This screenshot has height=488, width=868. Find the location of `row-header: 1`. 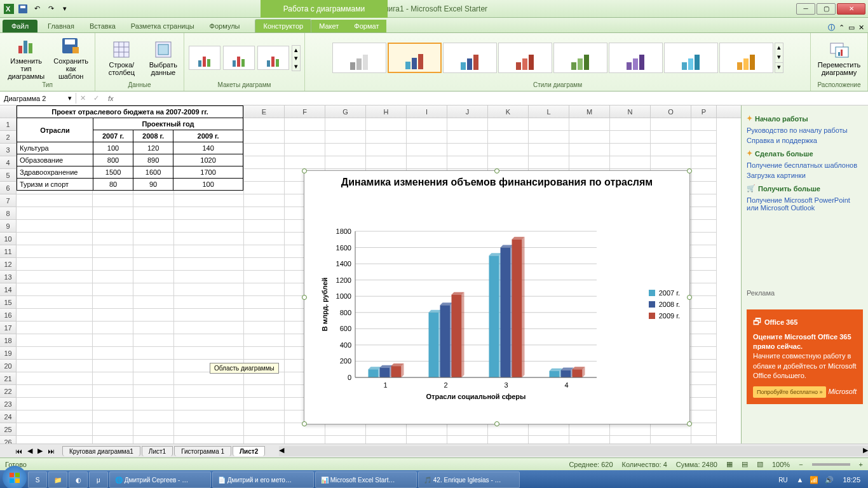

row-header: 1 is located at coordinates (8, 125).